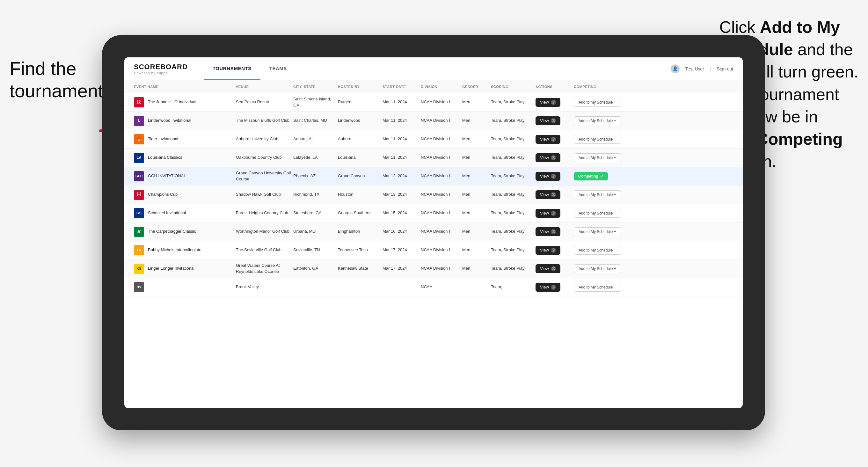 This screenshot has height=467, width=868. What do you see at coordinates (265, 269) in the screenshot?
I see `venue-cell: Great Waters Course At Reynolds Lake Oco…` at bounding box center [265, 269].